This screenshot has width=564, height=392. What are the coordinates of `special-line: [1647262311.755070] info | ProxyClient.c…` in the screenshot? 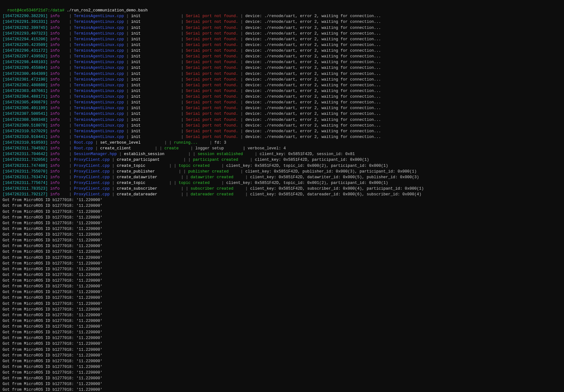 It's located at (282, 172).